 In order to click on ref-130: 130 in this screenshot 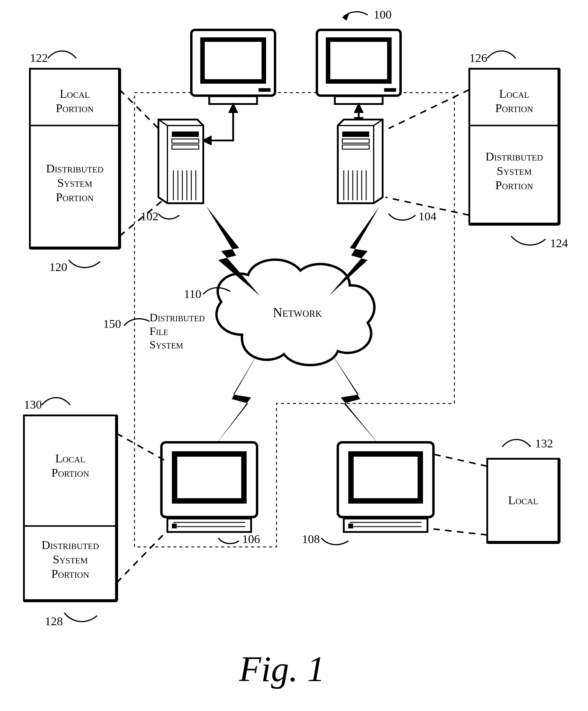, I will do `click(33, 405)`.